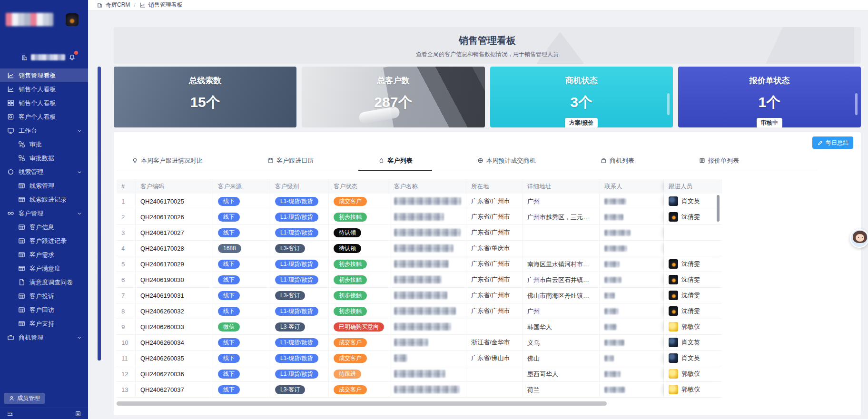 The width and height of the screenshot is (868, 419). I want to click on table-row: 13QH2406270037线下L3-客订成交客户荷兰郭敏仪, so click(419, 390).